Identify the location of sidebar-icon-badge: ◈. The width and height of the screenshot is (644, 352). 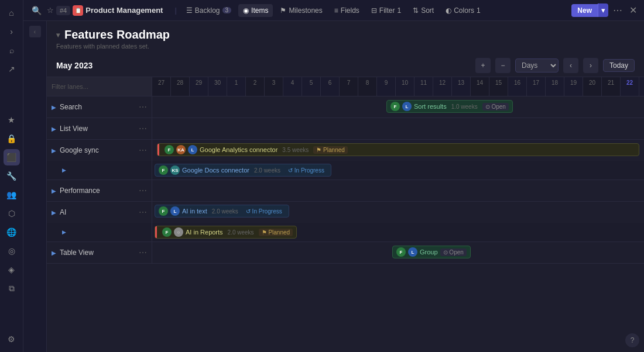
(12, 270).